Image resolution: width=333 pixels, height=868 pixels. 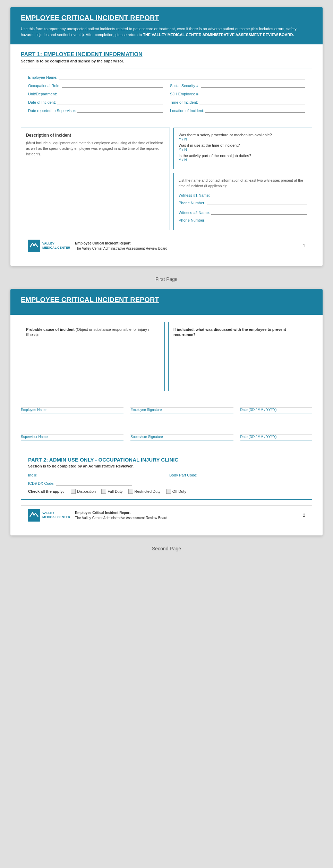 What do you see at coordinates (237, 110) in the screenshot?
I see `location-group: Location of Incident:` at bounding box center [237, 110].